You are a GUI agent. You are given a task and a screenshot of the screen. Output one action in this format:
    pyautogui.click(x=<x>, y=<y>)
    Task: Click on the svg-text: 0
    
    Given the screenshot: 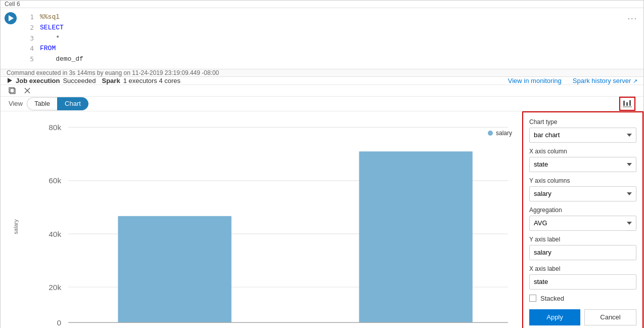 What is the action you would take?
    pyautogui.click(x=60, y=323)
    